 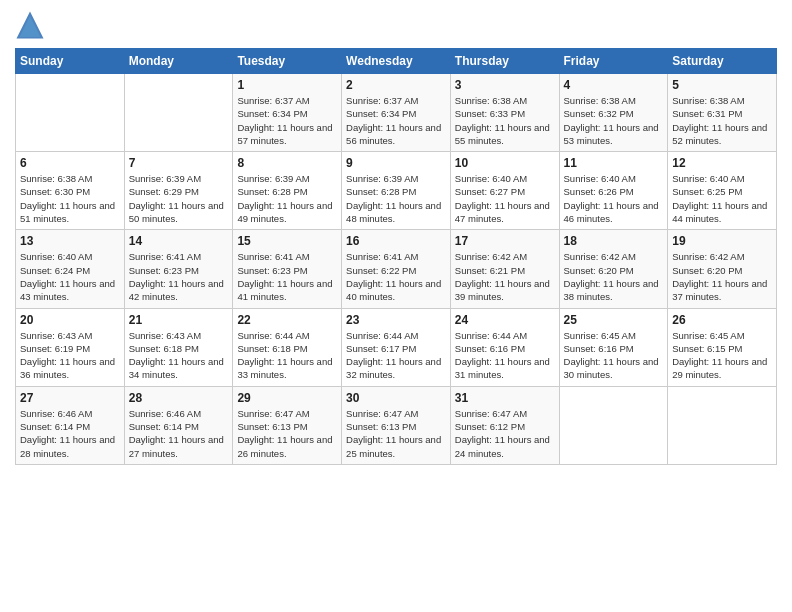 I want to click on day-number: 18, so click(x=614, y=241).